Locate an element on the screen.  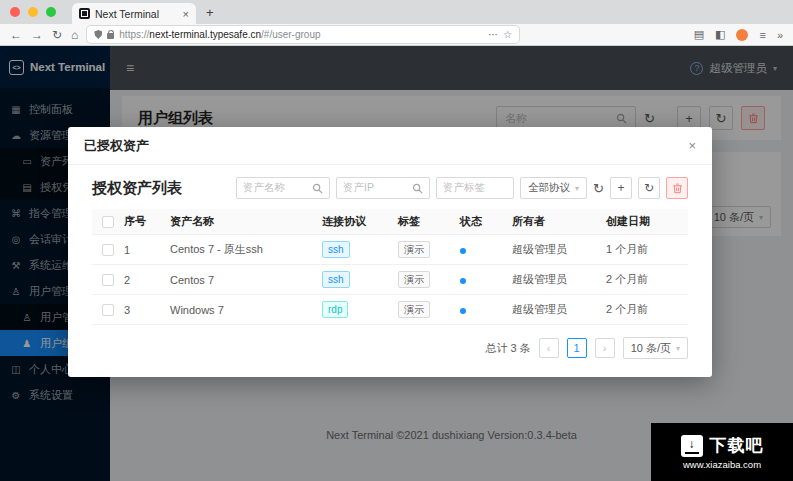
modal-table-body: 1Centos 7 - 原生sshssh演示超级管理员1 个月前2Centos … is located at coordinates (390, 280).